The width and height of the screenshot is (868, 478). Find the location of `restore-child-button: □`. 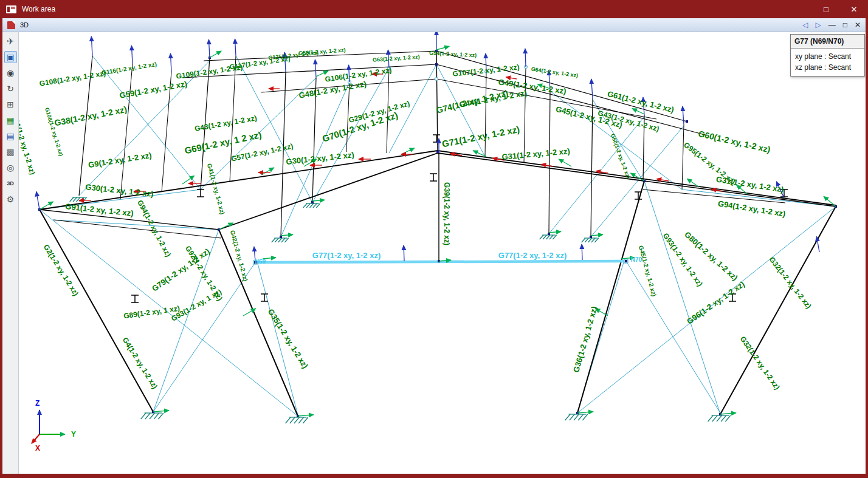

restore-child-button: □ is located at coordinates (845, 25).